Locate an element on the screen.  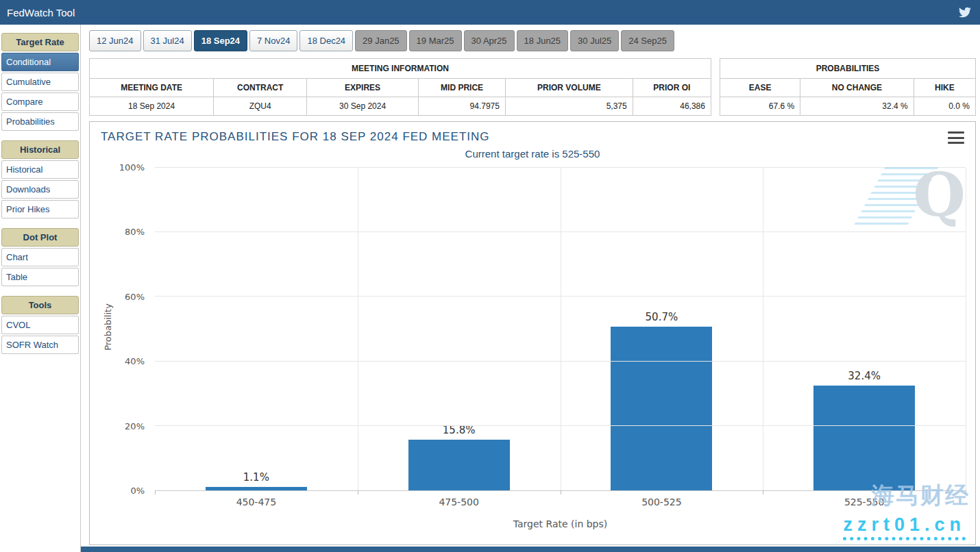
y-axis-labels: 0%20%40%60%80%100% is located at coordinates (123, 329).